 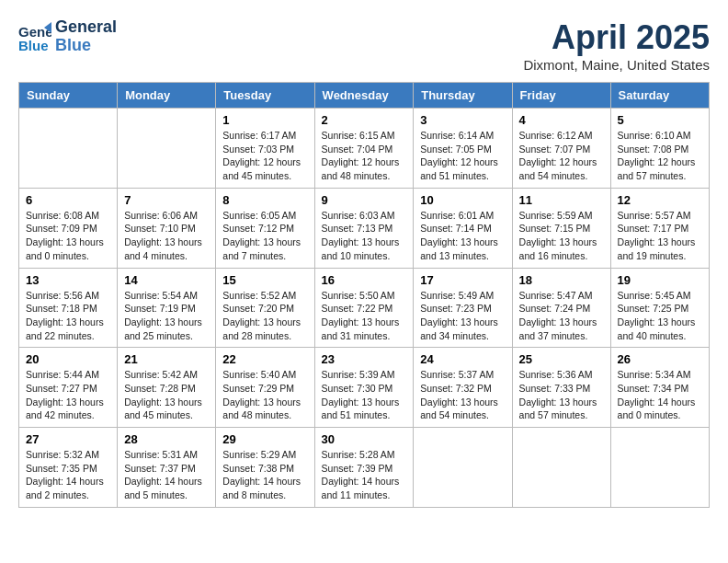 What do you see at coordinates (364, 440) in the screenshot?
I see `day-number: 30` at bounding box center [364, 440].